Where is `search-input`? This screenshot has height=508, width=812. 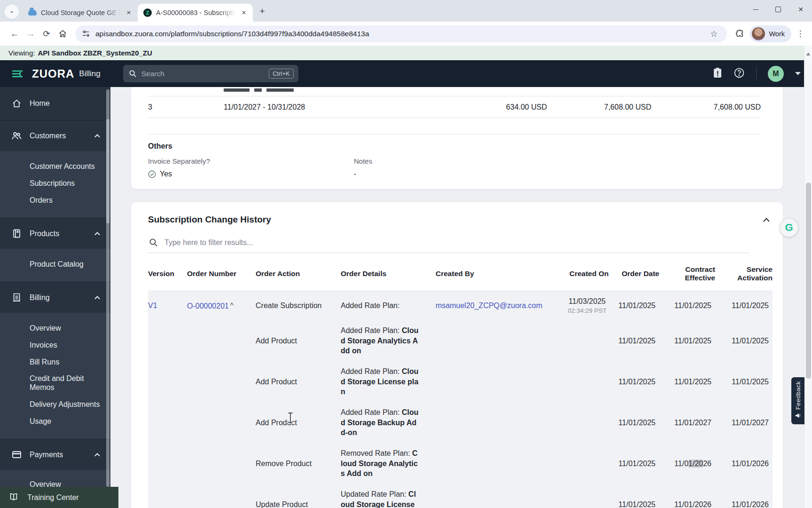
search-input is located at coordinates (205, 74).